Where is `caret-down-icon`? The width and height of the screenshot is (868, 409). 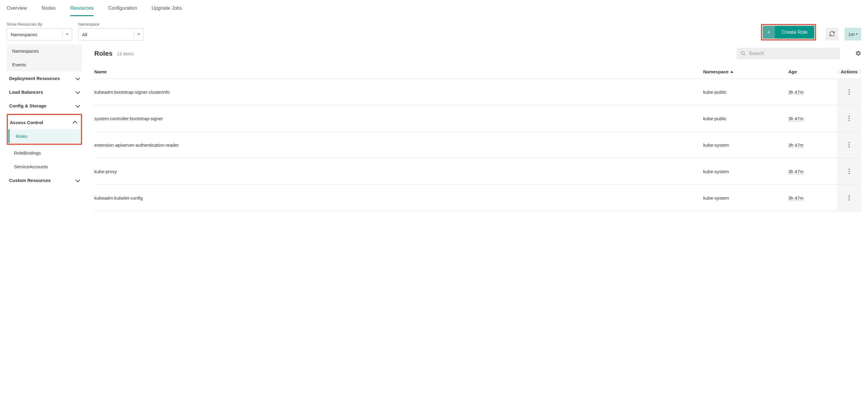 caret-down-icon is located at coordinates (857, 34).